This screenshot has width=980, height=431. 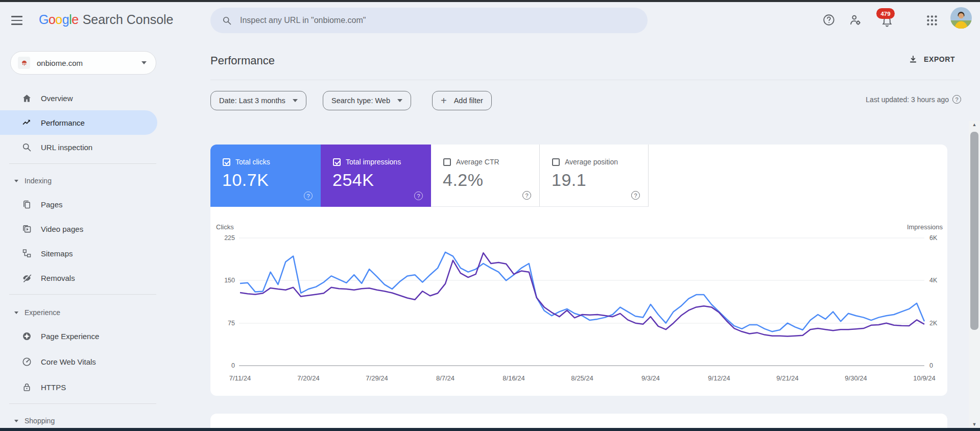 What do you see at coordinates (79, 123) in the screenshot?
I see `sidebar-item-performance: Performance` at bounding box center [79, 123].